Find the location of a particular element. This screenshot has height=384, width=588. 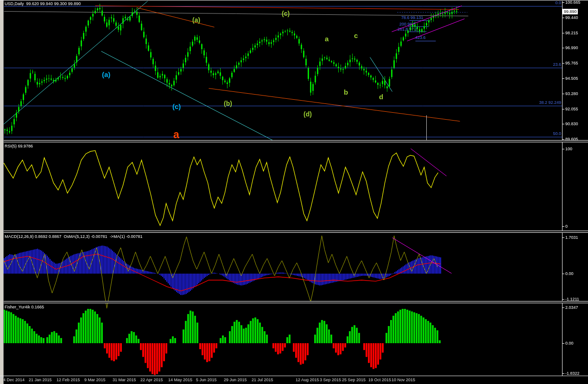

time-axis-label: 12 Feb 2015 is located at coordinates (69, 380).